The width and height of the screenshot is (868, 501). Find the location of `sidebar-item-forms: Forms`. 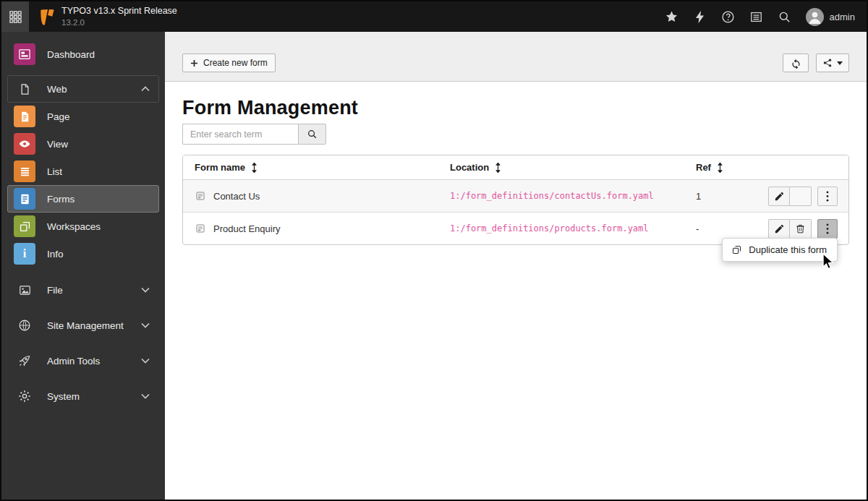

sidebar-item-forms: Forms is located at coordinates (83, 199).